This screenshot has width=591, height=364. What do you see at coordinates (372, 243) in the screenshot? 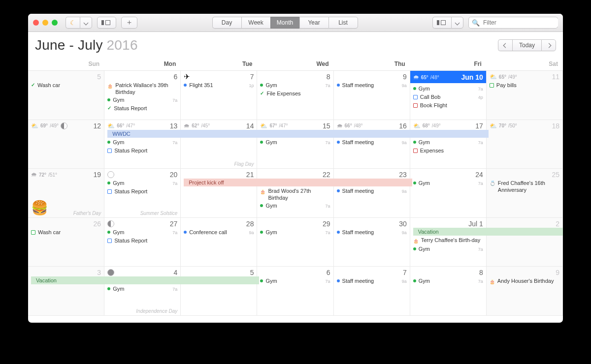
I see `day-cell: 30Staff meeting9a` at bounding box center [372, 243].